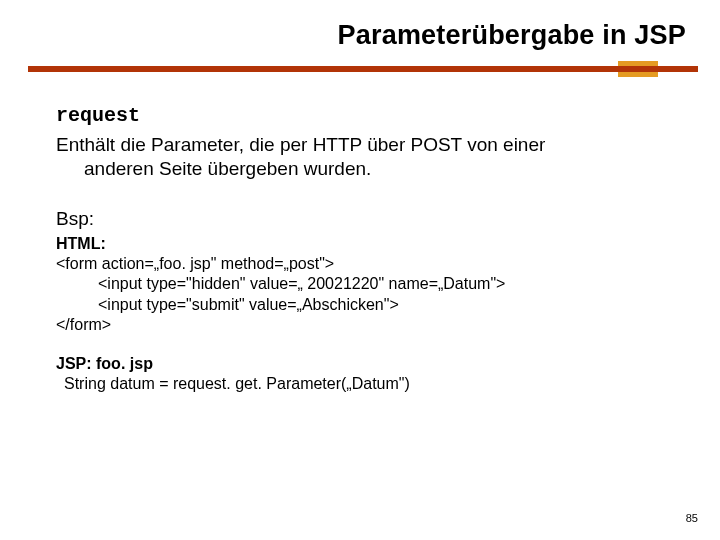 The width and height of the screenshot is (720, 540). What do you see at coordinates (360, 384) in the screenshot?
I see `jsp-code-line: String datum = request. get. Parameter(„…` at bounding box center [360, 384].